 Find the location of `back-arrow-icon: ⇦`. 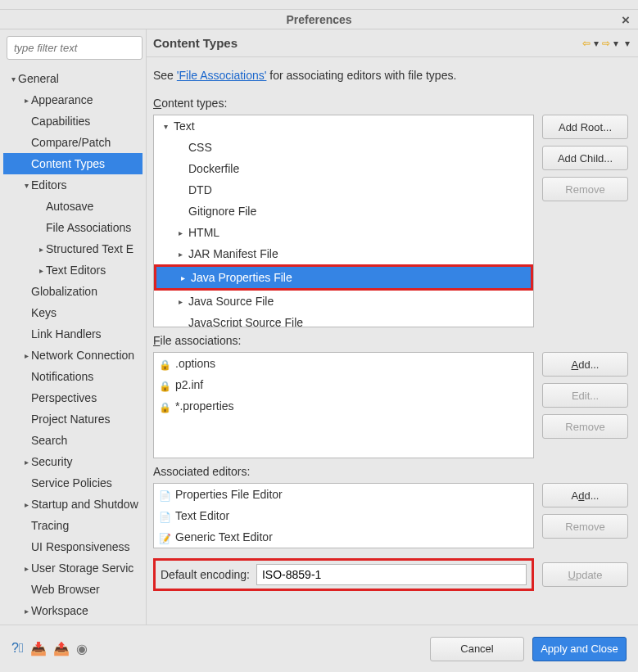

back-arrow-icon: ⇦ is located at coordinates (586, 43).